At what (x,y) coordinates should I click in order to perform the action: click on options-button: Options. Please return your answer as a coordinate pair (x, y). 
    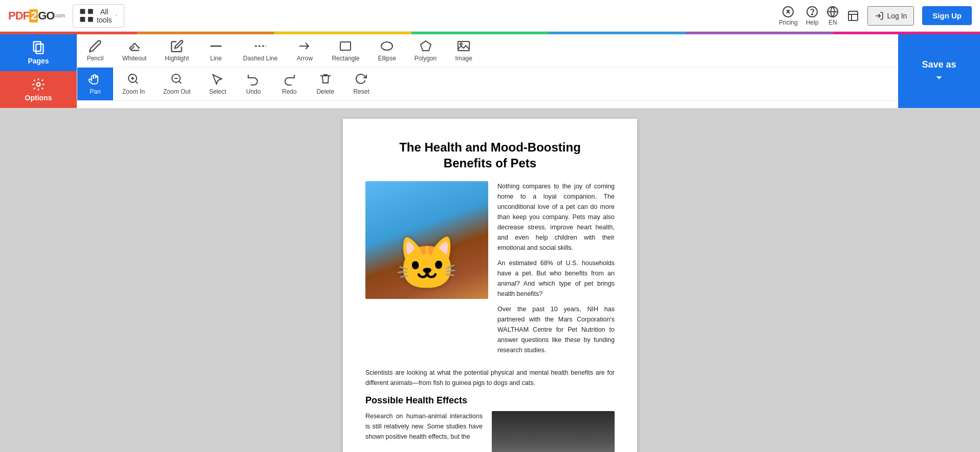
    Looking at the image, I should click on (38, 90).